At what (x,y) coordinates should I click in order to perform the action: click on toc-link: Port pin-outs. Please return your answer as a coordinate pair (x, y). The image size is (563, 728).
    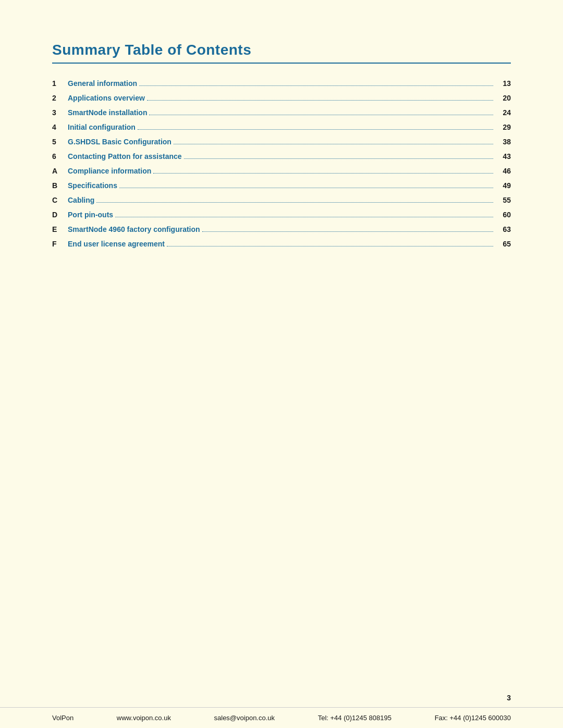
    Looking at the image, I should click on (91, 215).